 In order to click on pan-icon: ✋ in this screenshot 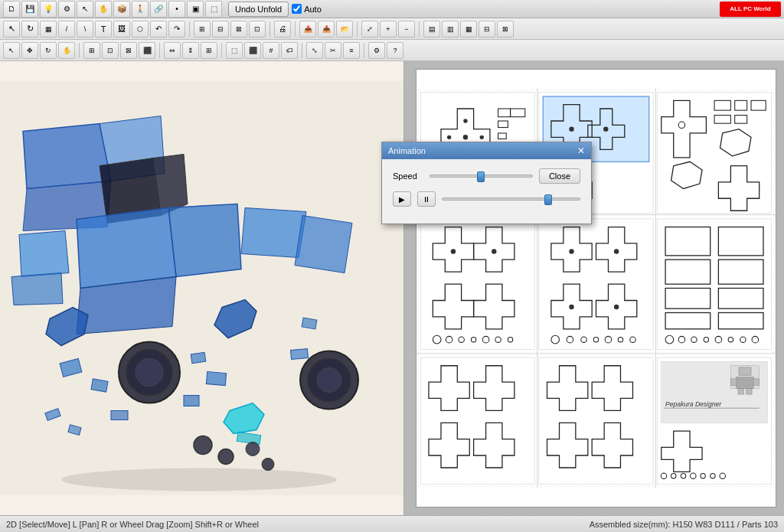, I will do `click(67, 51)`.